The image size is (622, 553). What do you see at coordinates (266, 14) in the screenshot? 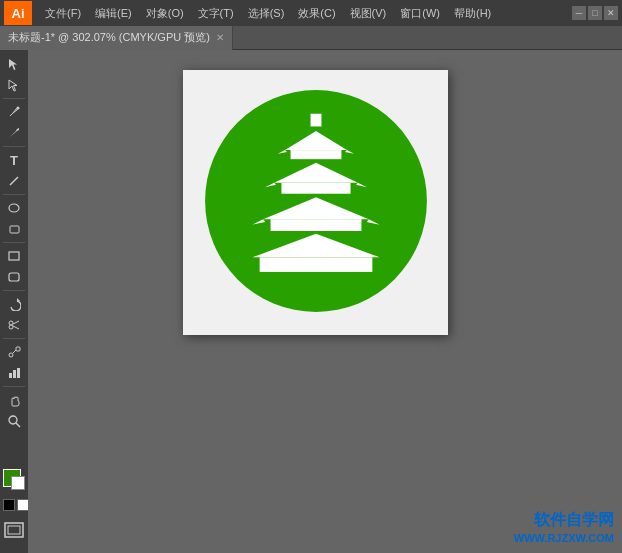
I see `menu-select: 选择(S)` at bounding box center [266, 14].